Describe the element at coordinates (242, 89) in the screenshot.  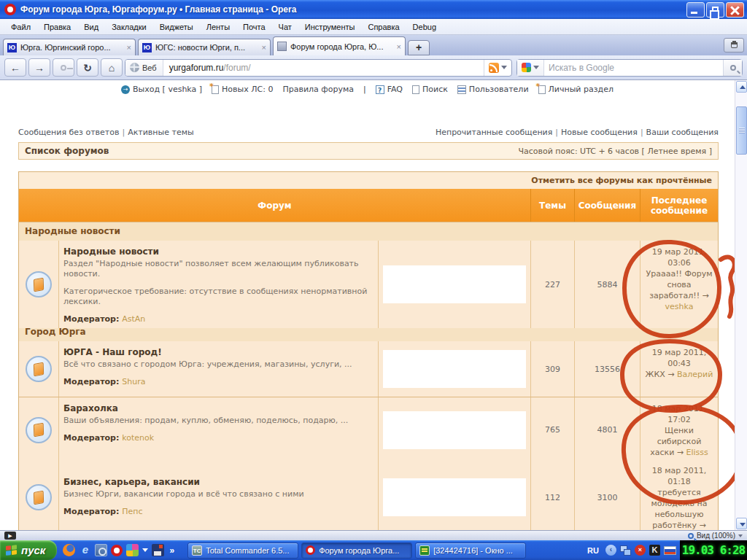
I see `private-messages-link: Новых ЛС: 0` at that location.